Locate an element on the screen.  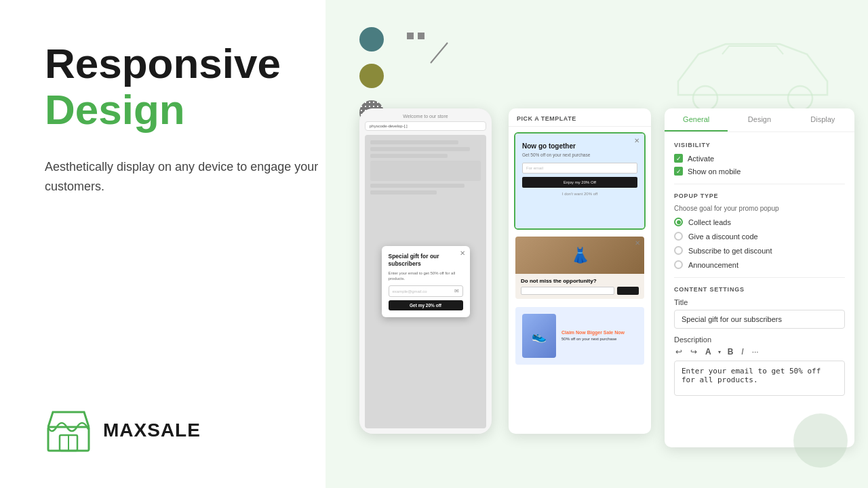
visibility-section-title: VISIBILITY is located at coordinates (760, 145).